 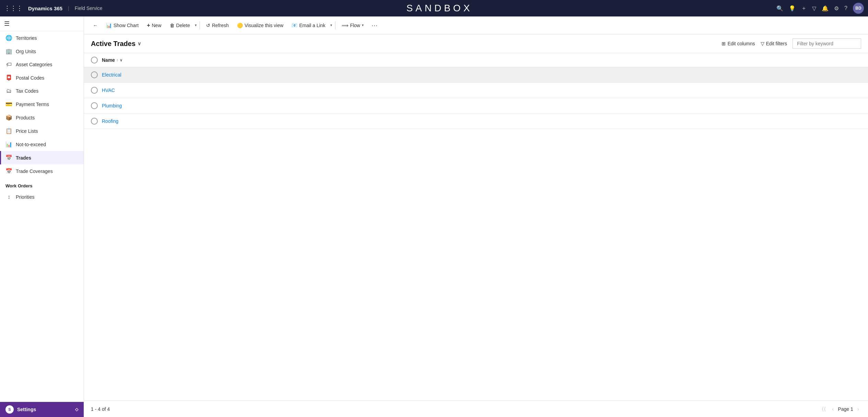 I want to click on flow-button: ⟹ Flow ▾, so click(x=353, y=25).